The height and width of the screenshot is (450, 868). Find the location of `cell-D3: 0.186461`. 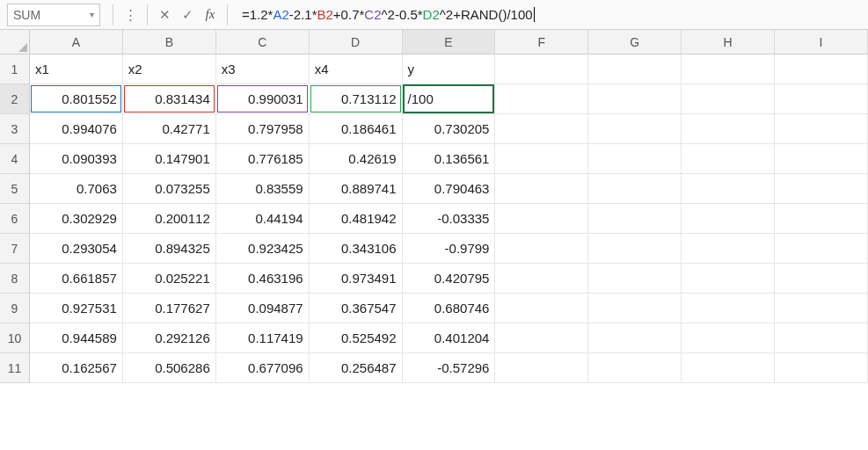

cell-D3: 0.186461 is located at coordinates (356, 129).